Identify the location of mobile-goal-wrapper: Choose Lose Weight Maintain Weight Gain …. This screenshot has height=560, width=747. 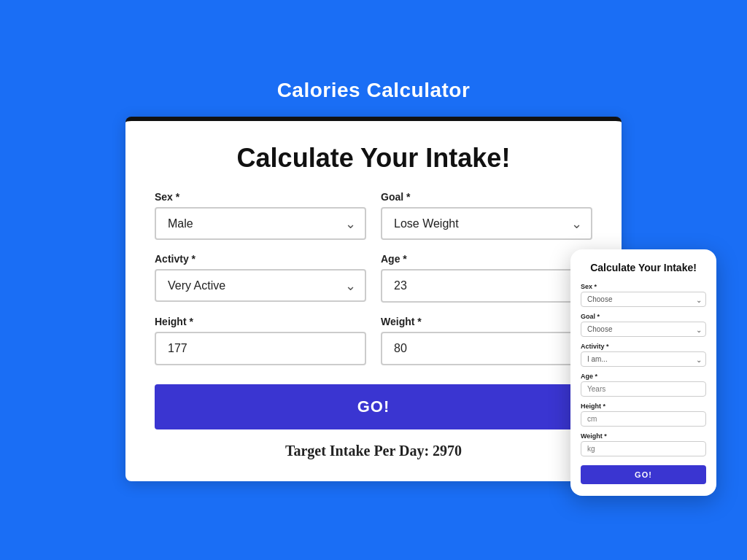
(643, 330).